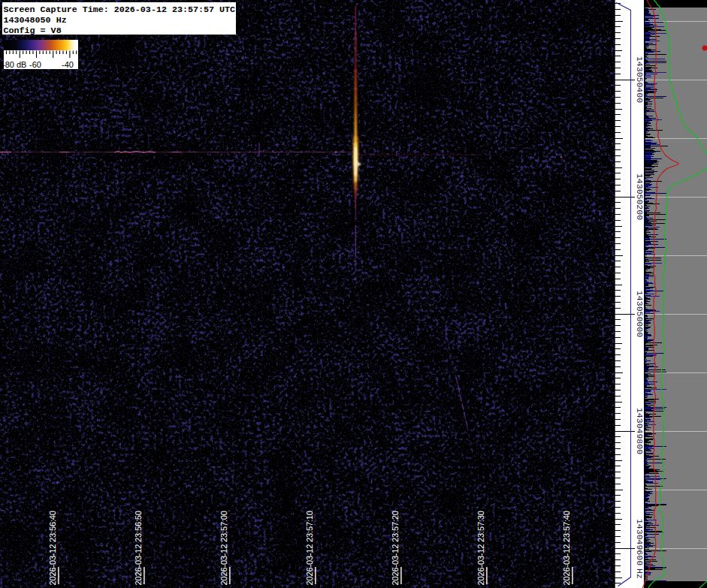 The image size is (707, 588). Describe the element at coordinates (138, 548) in the screenshot. I see `svg-text: 2026-03-12 23:56:50` at that location.